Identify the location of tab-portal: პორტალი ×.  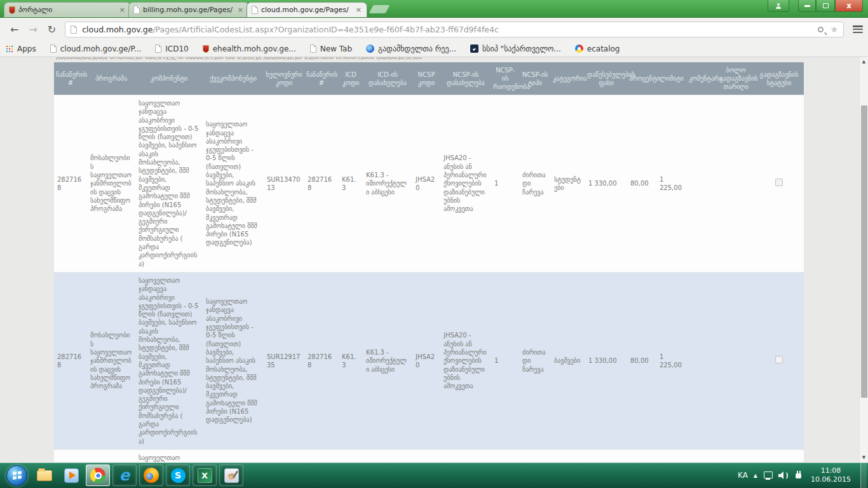
(67, 10).